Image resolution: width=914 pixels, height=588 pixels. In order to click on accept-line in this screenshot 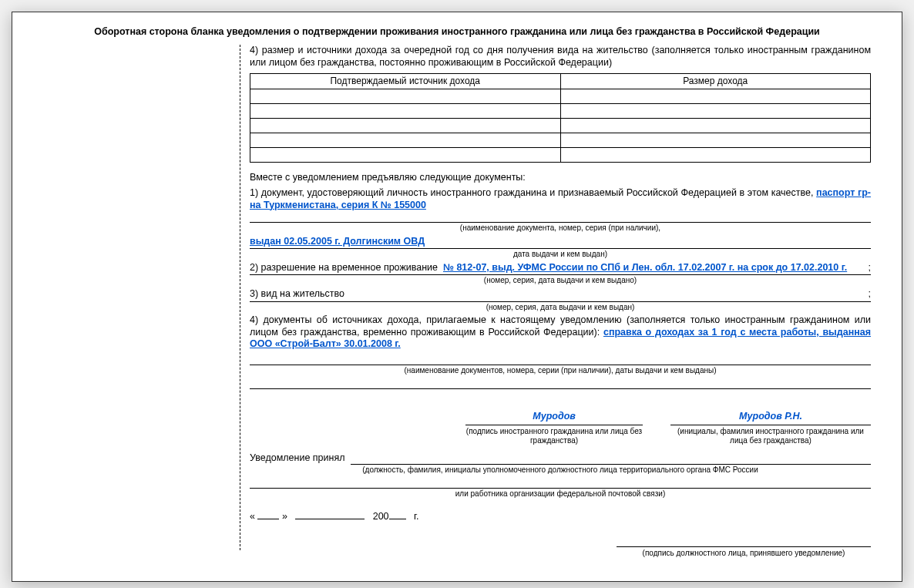, I will do `click(610, 459)`.